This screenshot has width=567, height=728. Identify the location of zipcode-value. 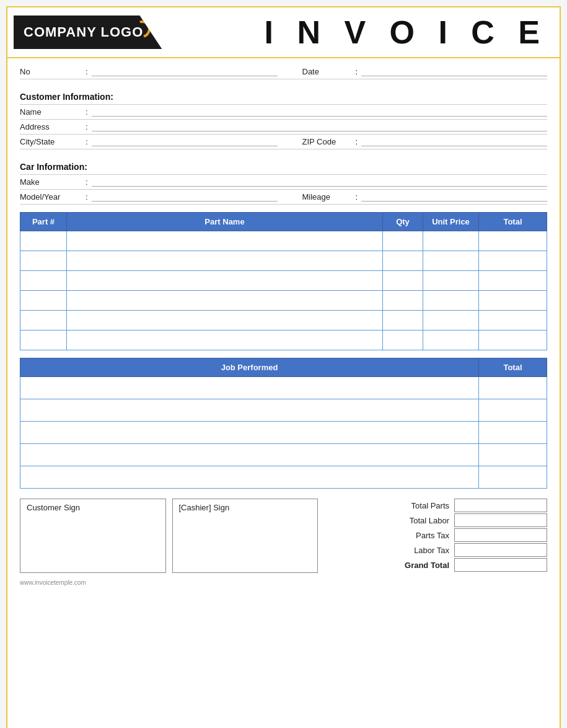
(454, 142).